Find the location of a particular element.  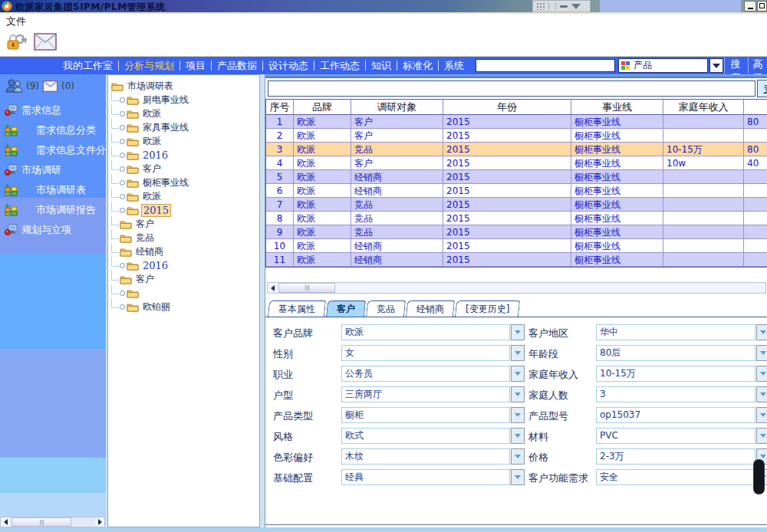

sidebar-item: 市场调研表 is located at coordinates (53, 190).